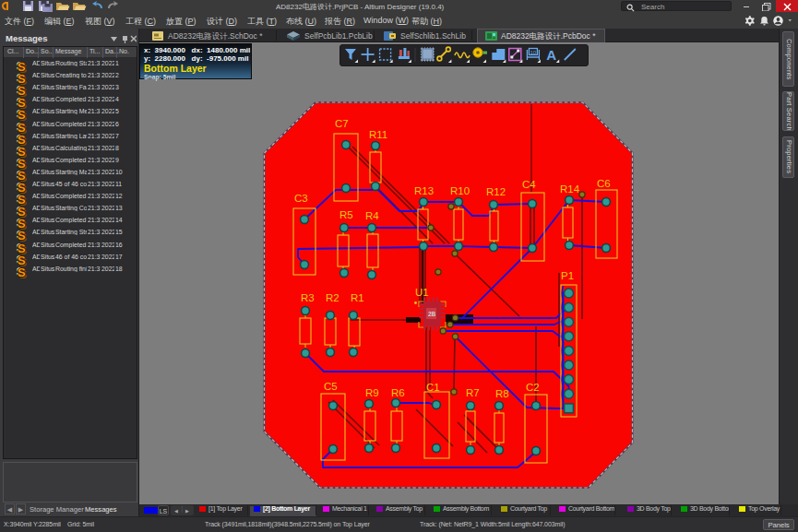 This screenshot has height=532, width=798. What do you see at coordinates (424, 191) in the screenshot?
I see `svg-text: R13` at bounding box center [424, 191].